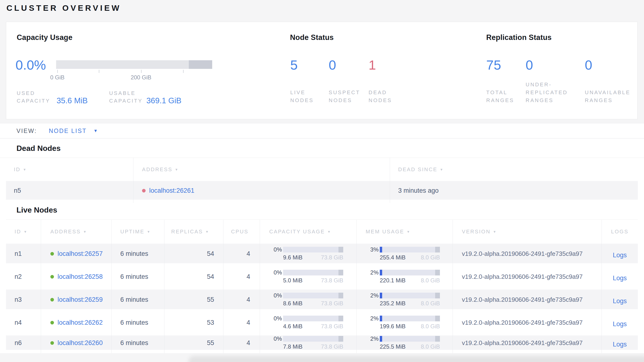 The width and height of the screenshot is (644, 362). Describe the element at coordinates (402, 300) in the screenshot. I see `mem-usage-gauge: 2%235.2 MiB8.0 GiB` at that location.